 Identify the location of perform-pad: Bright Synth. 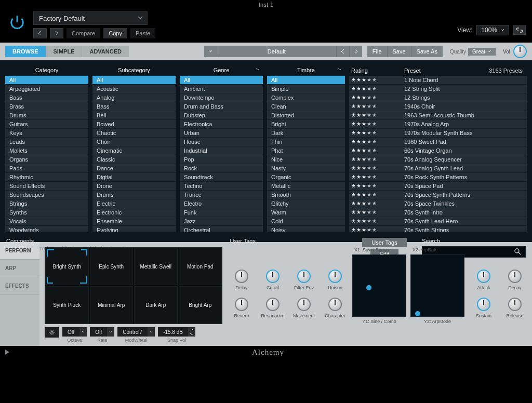
(67, 266).